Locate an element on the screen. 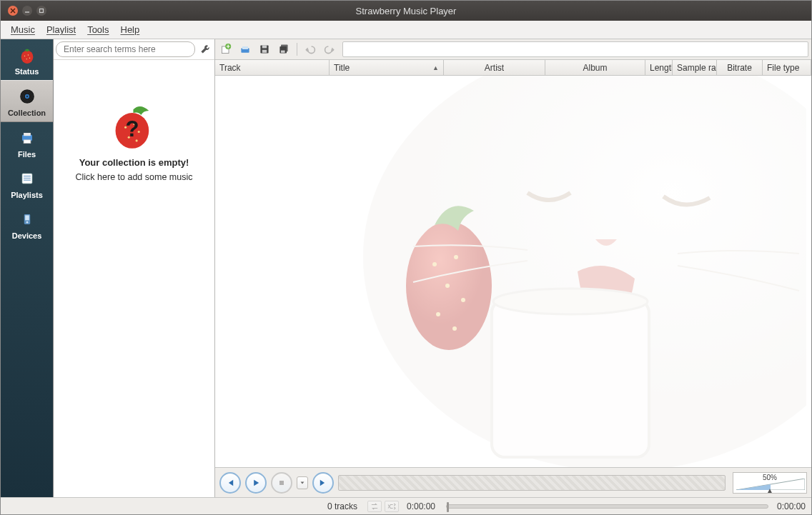 The height and width of the screenshot is (515, 812). window-title: Strawberry Music Player is located at coordinates (406, 11).